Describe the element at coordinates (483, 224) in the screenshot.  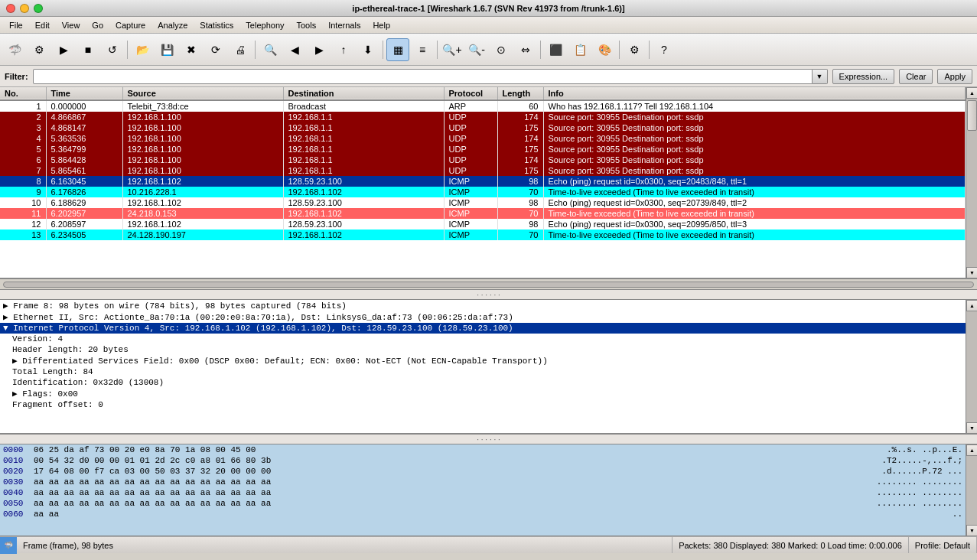
I see `table-row: 12 6.208597 192.168.1.102 128.59.23.100 …` at that location.